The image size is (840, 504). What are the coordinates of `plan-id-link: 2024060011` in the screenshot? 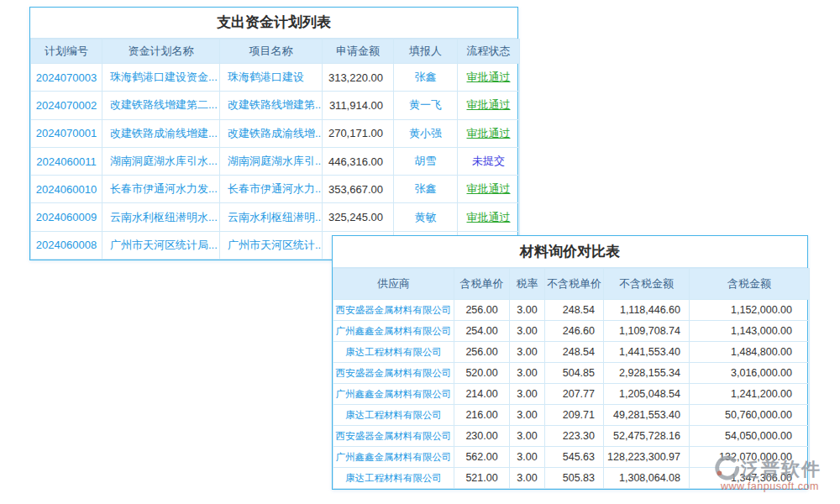 It's located at (67, 161).